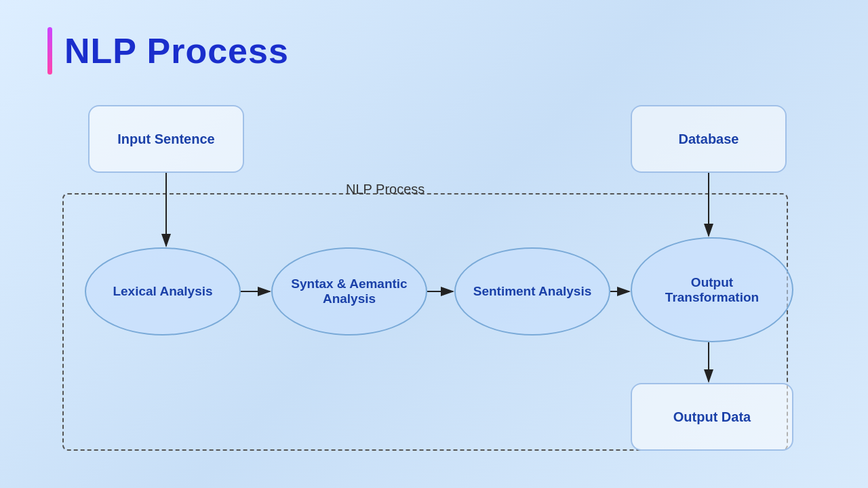 This screenshot has height=488, width=868. I want to click on nlp-process-label: NLP Process, so click(385, 190).